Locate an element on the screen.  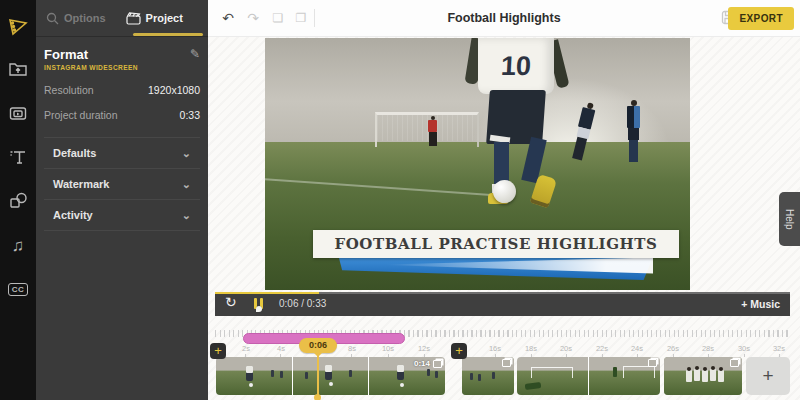
ruler-label: 20s is located at coordinates (566, 350).